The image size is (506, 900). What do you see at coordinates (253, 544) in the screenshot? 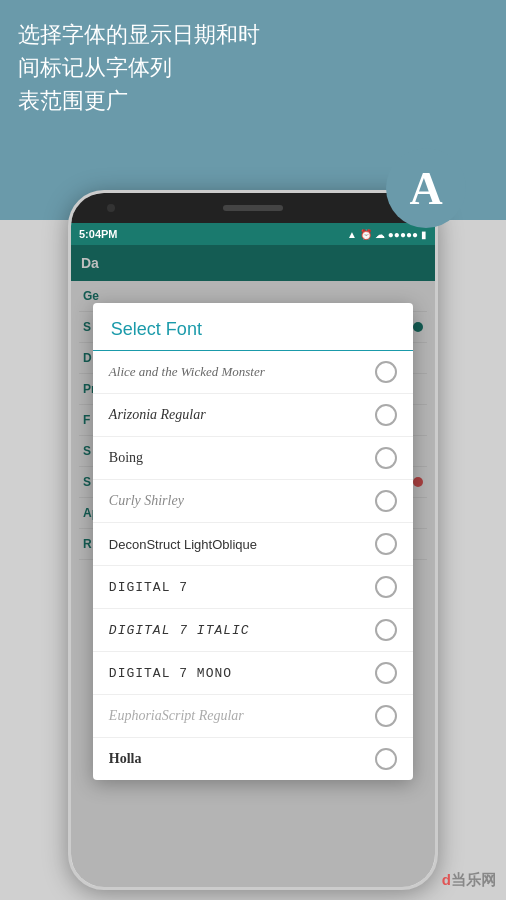
I see `font-item-decon: DeconStruct LightOblique` at bounding box center [253, 544].